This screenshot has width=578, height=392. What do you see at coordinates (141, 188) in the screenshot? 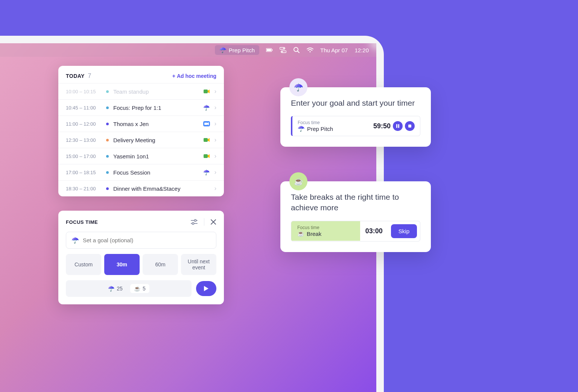
I see `event-row: 18:30 – 21:00 Dinner with Emma&Stacey ›` at bounding box center [141, 188].